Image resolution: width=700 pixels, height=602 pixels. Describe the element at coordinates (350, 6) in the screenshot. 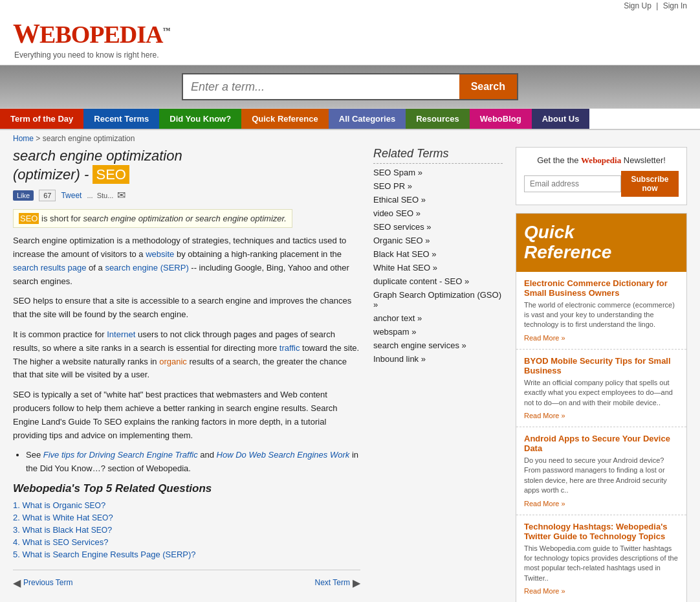

I see `auth-bar: Sign Up | Sign In` at that location.